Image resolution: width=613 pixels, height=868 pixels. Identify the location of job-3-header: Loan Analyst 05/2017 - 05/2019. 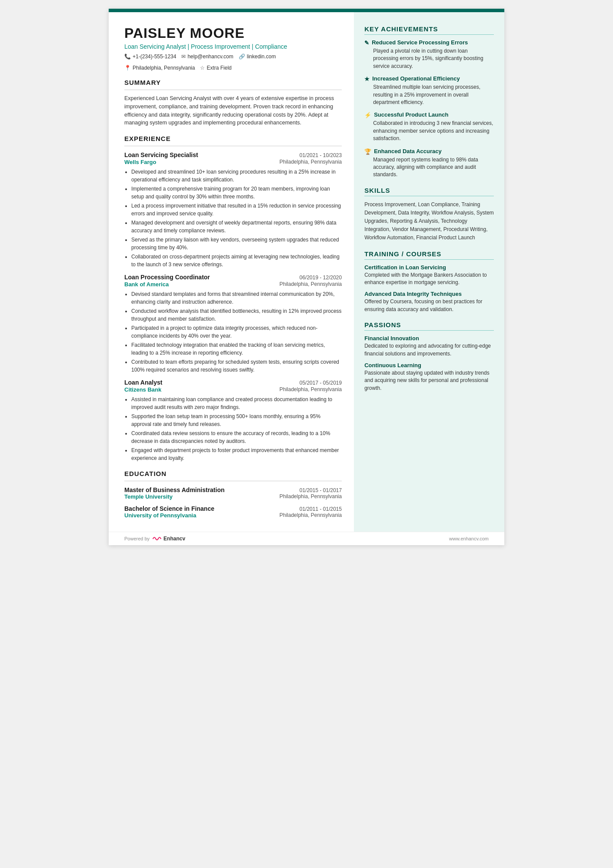
(233, 382).